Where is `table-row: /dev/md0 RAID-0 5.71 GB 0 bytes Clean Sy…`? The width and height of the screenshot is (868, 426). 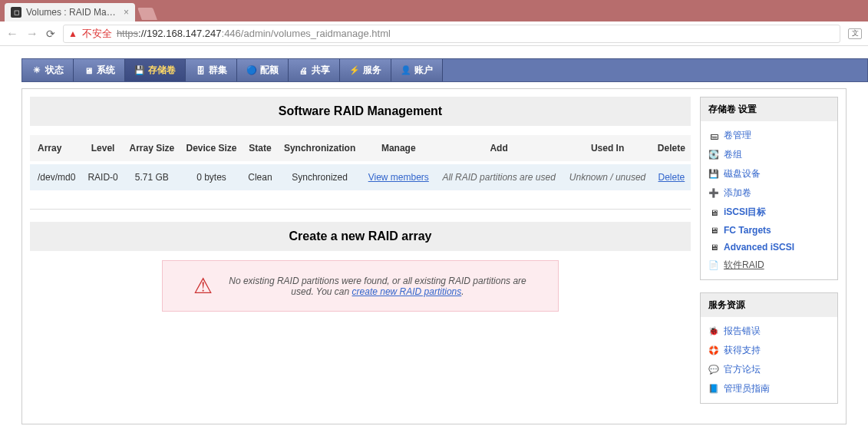 table-row: /dev/md0 RAID-0 5.71 GB 0 bytes Clean Sy… is located at coordinates (361, 177).